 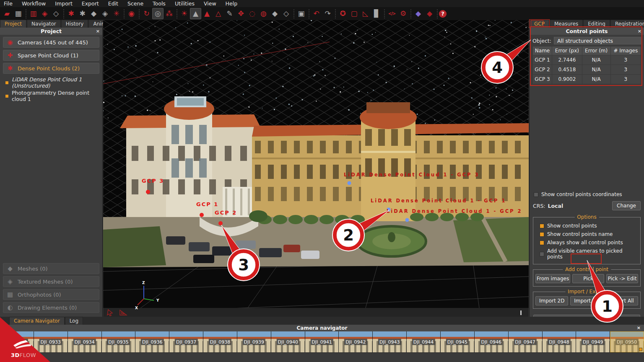 What do you see at coordinates (543, 51) in the screenshot?
I see `table-header: Name` at bounding box center [543, 51].